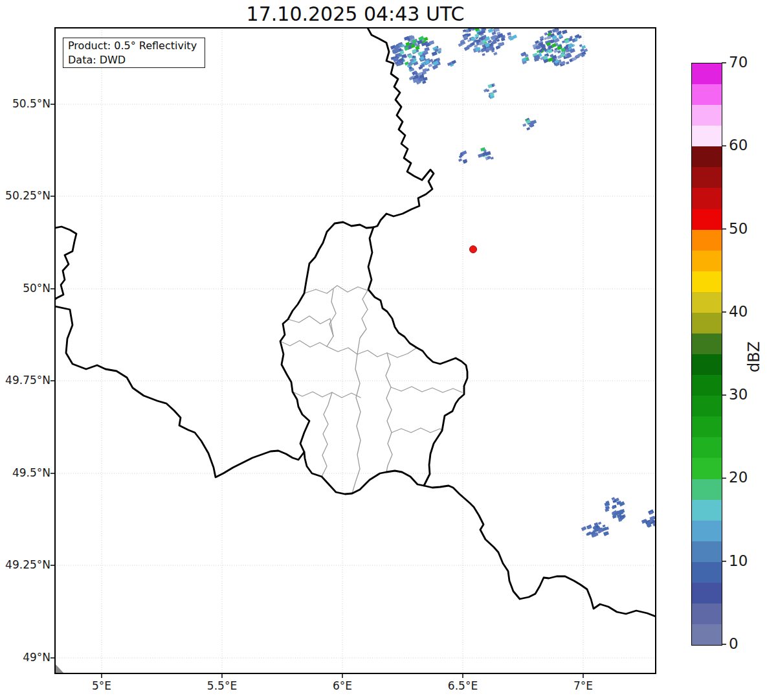 This screenshot has width=778, height=700. What do you see at coordinates (134, 46) in the screenshot?
I see `annotation-product-line: Product: 0.5° Reflectivity` at bounding box center [134, 46].